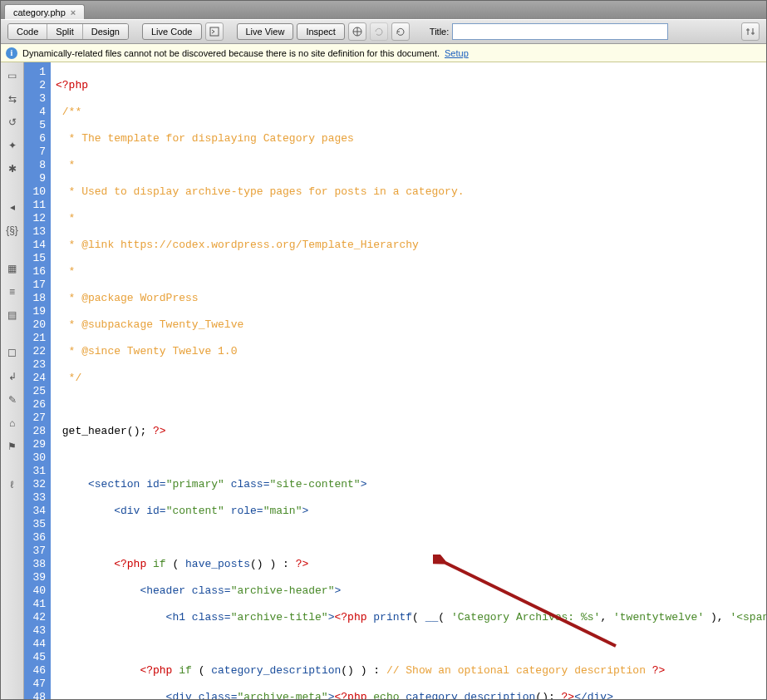 The width and height of the screenshot is (767, 700). What do you see at coordinates (384, 32) in the screenshot?
I see `main-toolbar: Code Split Design Live Code Live View In…` at bounding box center [384, 32].